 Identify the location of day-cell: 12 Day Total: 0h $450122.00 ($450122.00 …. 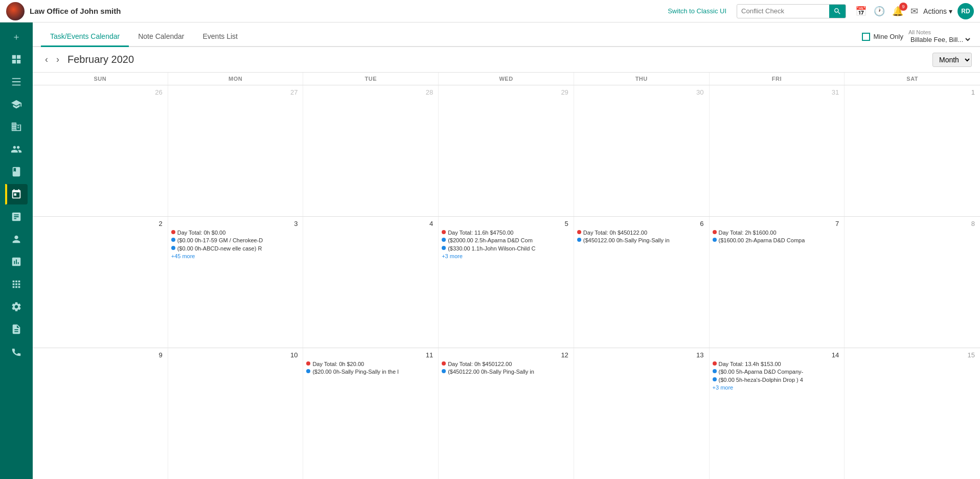
(506, 414).